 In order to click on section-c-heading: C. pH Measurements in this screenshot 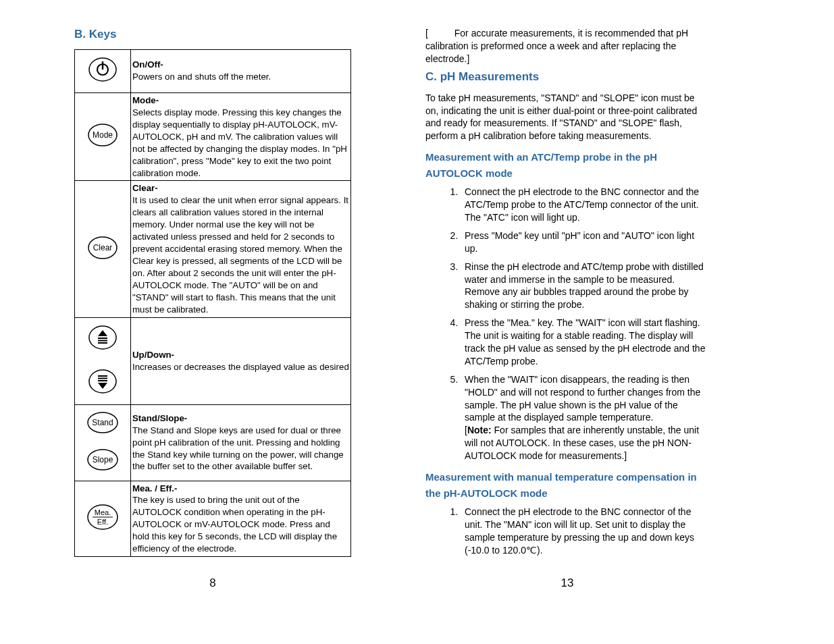, I will do `click(567, 77)`.